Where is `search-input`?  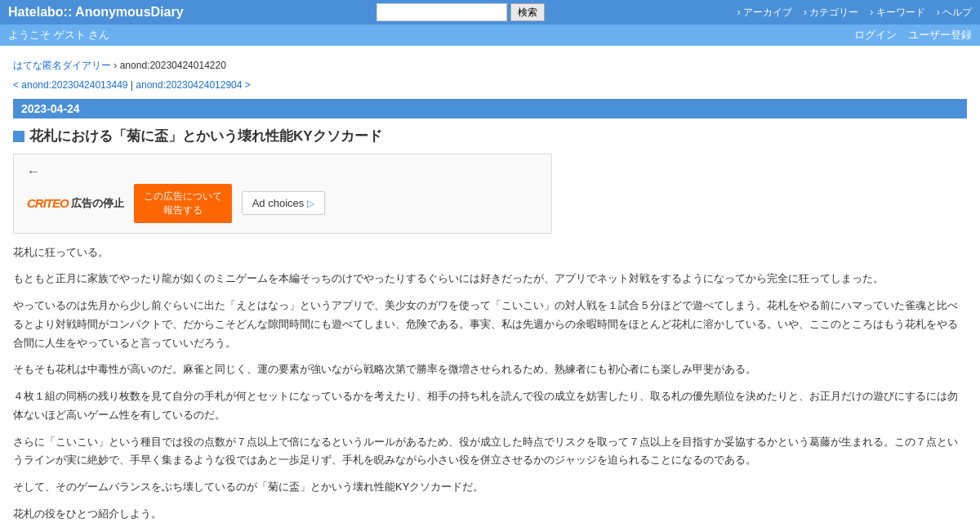
search-input is located at coordinates (442, 12).